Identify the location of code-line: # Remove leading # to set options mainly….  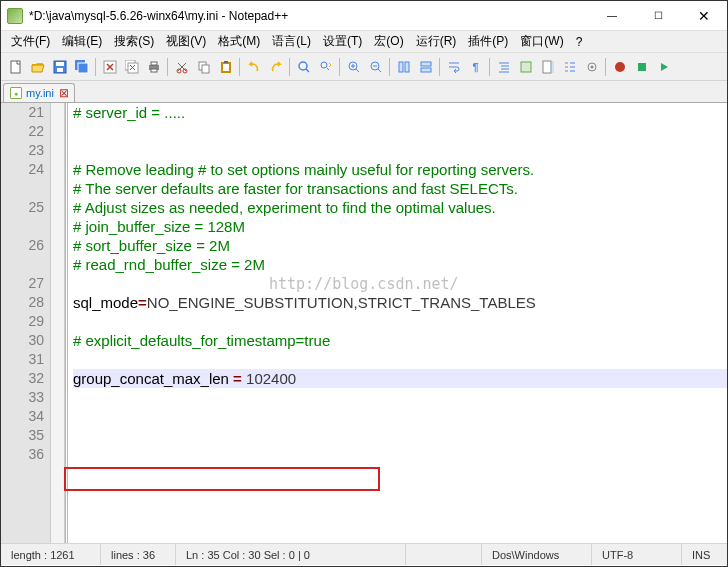
(400, 170).